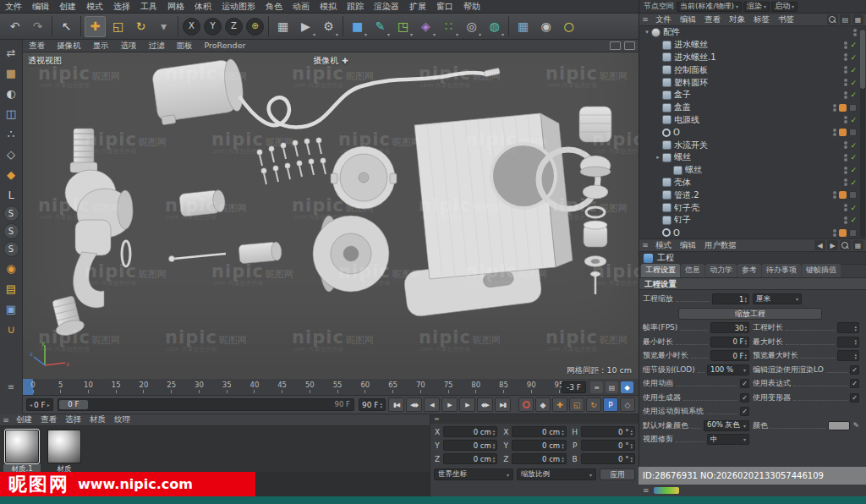 The height and width of the screenshot is (504, 866). What do you see at coordinates (386, 7) in the screenshot?
I see `menubar-item: 渲染器` at bounding box center [386, 7].